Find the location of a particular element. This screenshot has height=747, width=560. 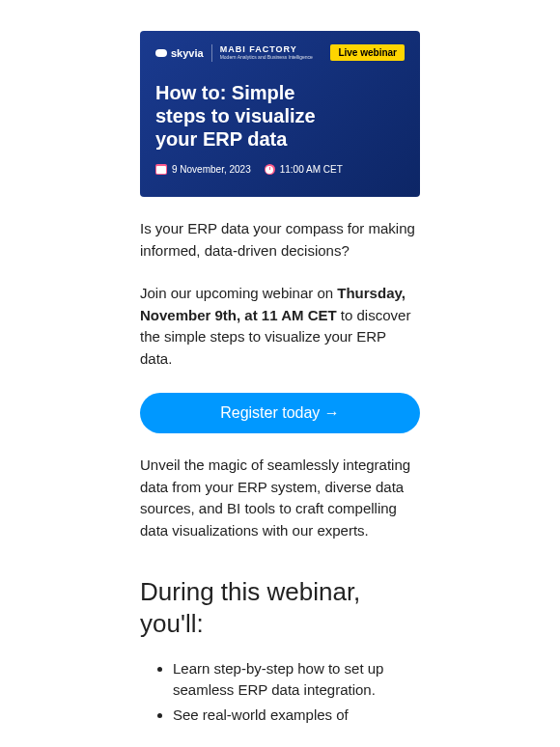

mabi-logo: MABI FACTORY Modern Analytics and Busine… is located at coordinates (266, 52).